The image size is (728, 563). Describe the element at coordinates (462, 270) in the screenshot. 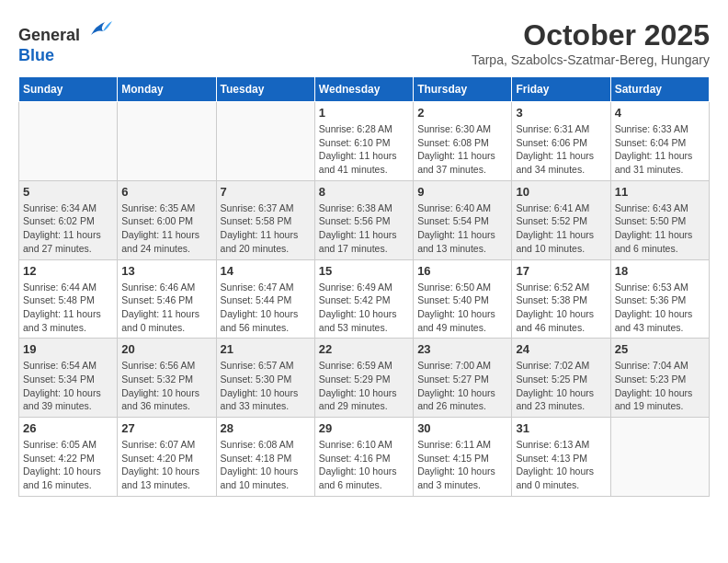

I see `day-number: 16` at that location.